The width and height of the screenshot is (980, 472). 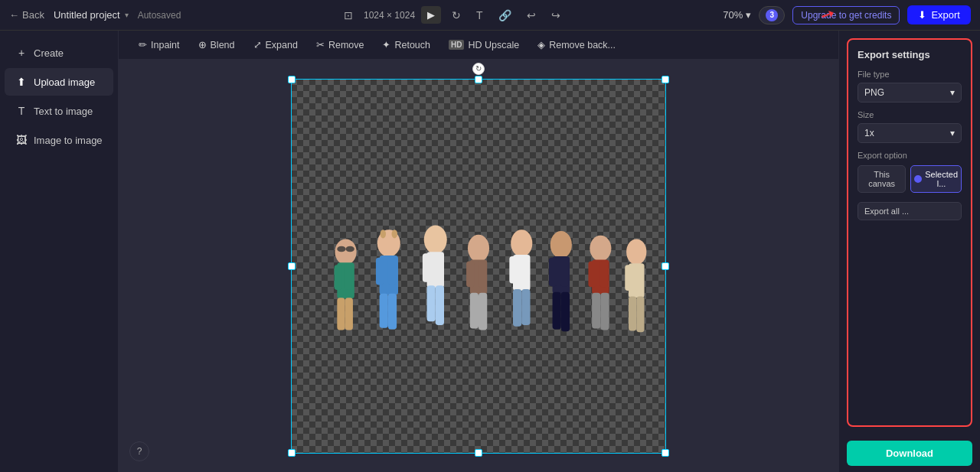 I want to click on create-icon: +, so click(x=21, y=53).